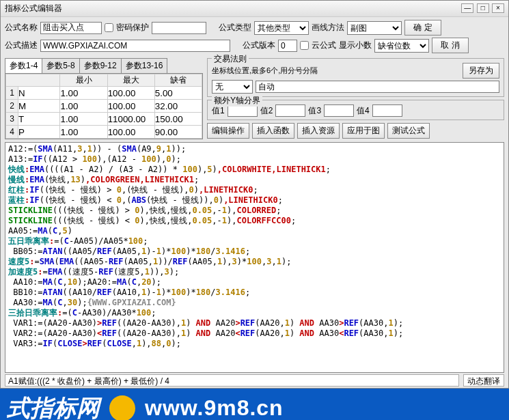 The width and height of the screenshot is (509, 420). I want to click on tab-params-4: 参数13-16, so click(145, 66).